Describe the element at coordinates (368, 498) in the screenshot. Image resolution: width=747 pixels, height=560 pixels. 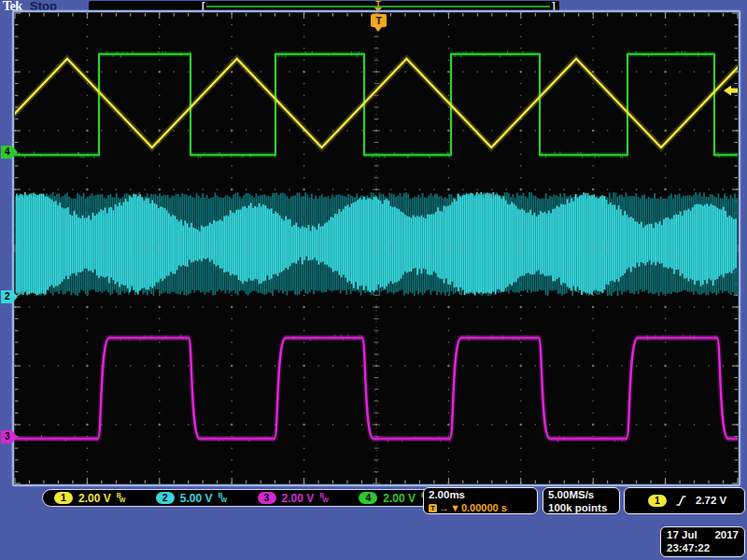
I see `channel-4-bubble: 4` at that location.